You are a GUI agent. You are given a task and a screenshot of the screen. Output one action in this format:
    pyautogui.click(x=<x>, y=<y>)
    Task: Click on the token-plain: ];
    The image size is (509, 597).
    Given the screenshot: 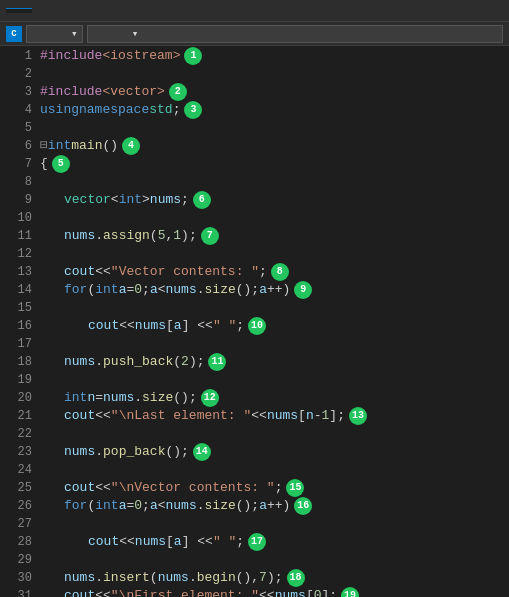 What is the action you would take?
    pyautogui.click(x=330, y=592)
    